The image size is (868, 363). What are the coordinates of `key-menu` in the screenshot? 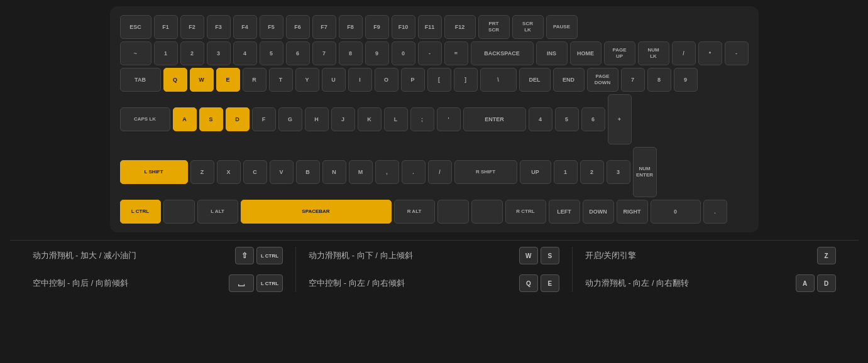 It's located at (487, 212).